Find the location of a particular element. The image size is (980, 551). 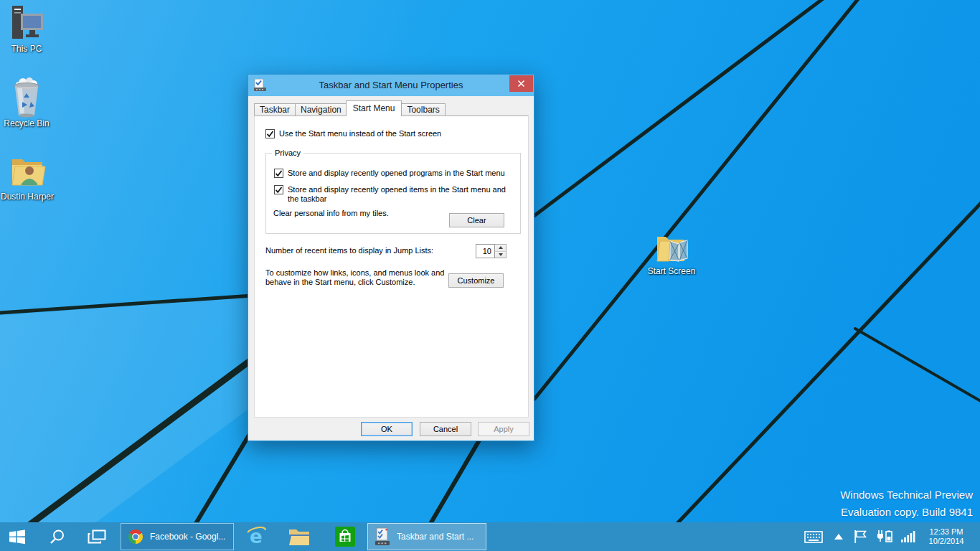

desktop-icon-label: Recycle Bin is located at coordinates (29, 123).